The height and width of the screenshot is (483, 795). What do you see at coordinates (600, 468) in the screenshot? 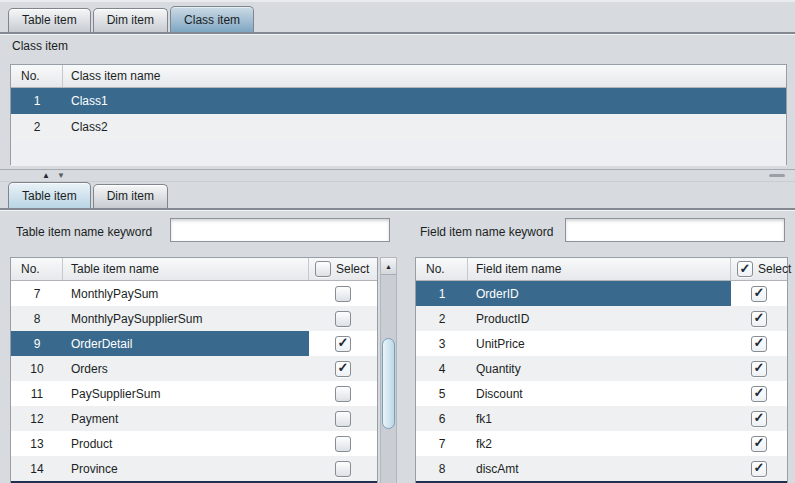
I see `row-name-cell: discAmt` at bounding box center [600, 468].